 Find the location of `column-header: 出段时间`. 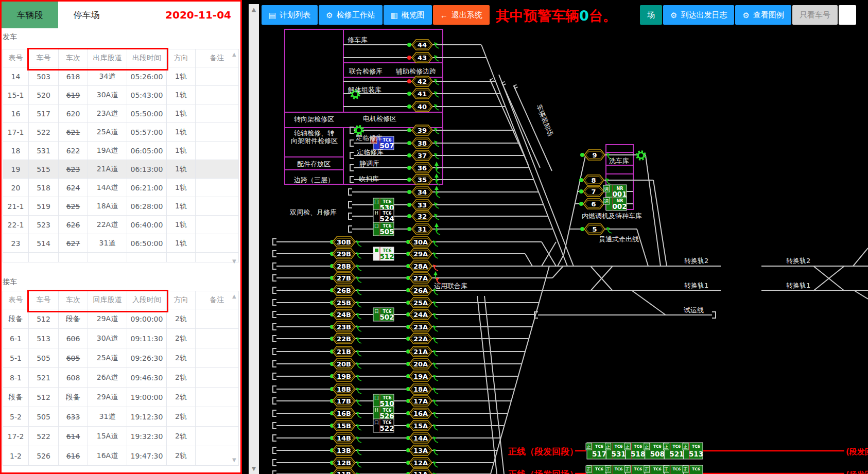

column-header: 出段时间 is located at coordinates (147, 59).